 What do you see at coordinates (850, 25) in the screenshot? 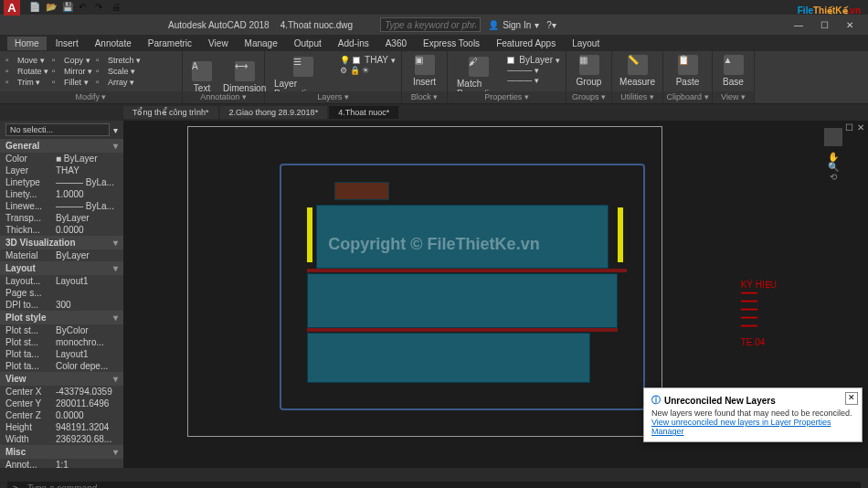
I see `close-button: ✕` at bounding box center [850, 25].